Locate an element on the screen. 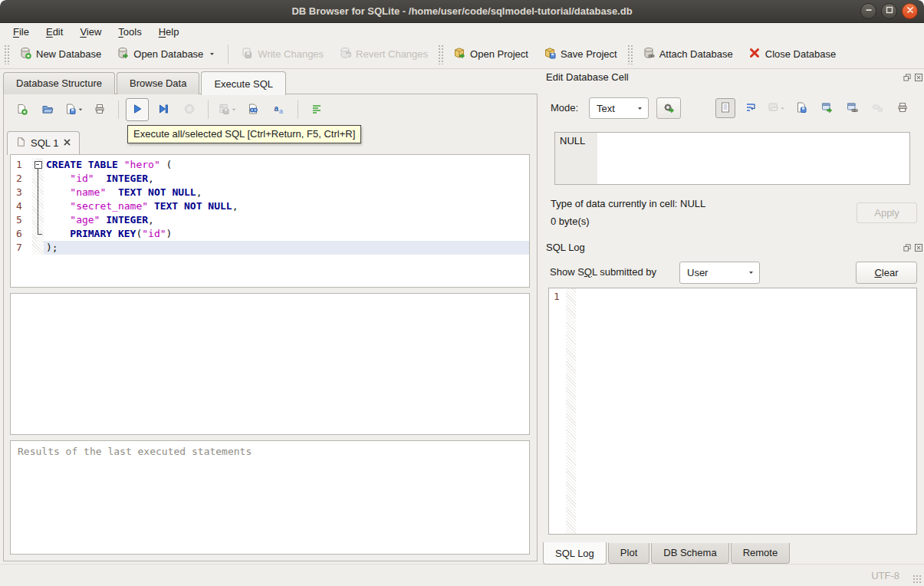 The image size is (924, 586). toolbar-button-label: Save Project is located at coordinates (589, 54).